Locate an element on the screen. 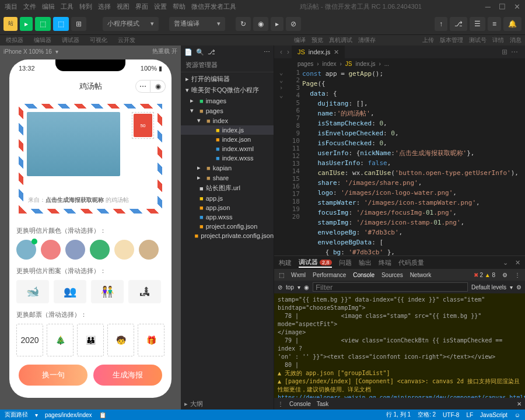 The width and height of the screenshot is (525, 420). tree-item-app-wxss: ■ app.wxss is located at coordinates (228, 217).